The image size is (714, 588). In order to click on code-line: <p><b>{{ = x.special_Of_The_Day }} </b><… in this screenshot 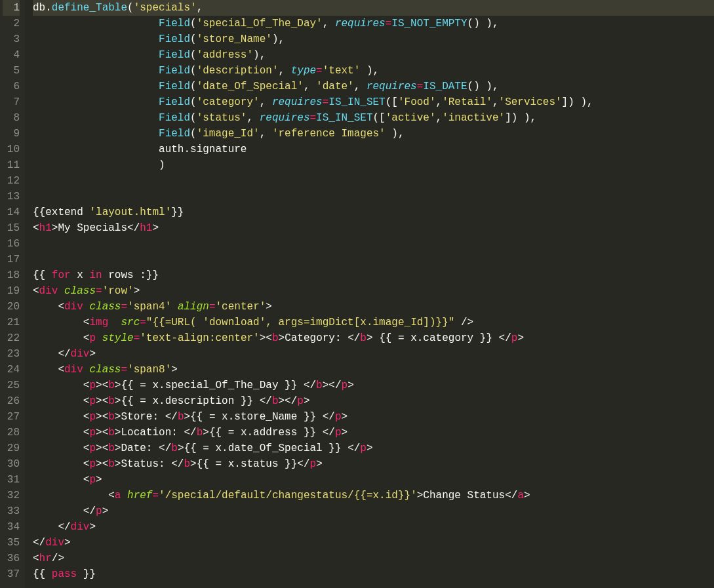, I will do `click(374, 385)`.